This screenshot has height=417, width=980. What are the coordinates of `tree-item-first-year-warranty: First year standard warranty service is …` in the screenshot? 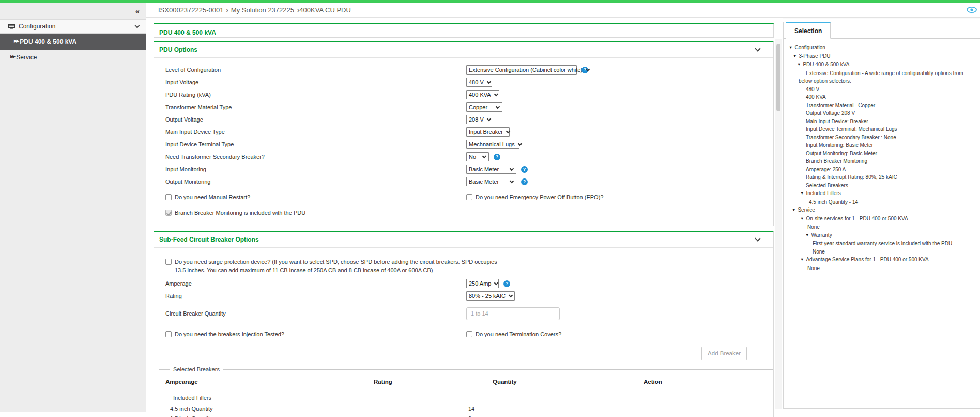 It's located at (882, 244).